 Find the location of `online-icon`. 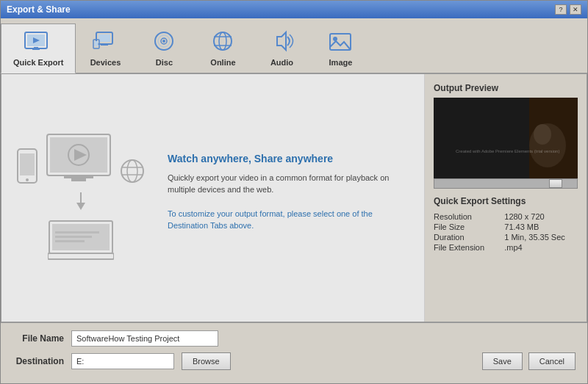

online-icon is located at coordinates (223, 42).